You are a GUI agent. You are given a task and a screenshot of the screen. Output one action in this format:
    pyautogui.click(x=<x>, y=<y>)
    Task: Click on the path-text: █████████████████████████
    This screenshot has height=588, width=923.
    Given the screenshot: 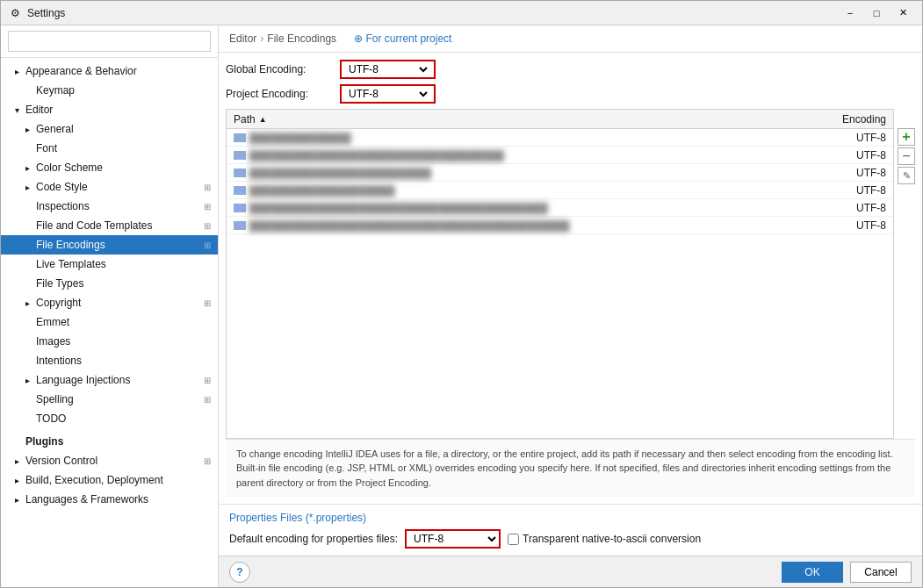 What is the action you would take?
    pyautogui.click(x=341, y=173)
    